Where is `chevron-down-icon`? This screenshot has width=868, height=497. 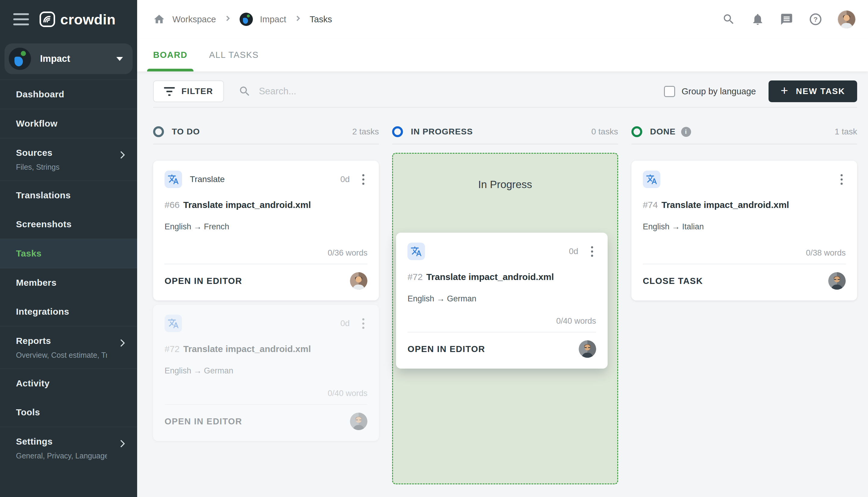
chevron-down-icon is located at coordinates (119, 59).